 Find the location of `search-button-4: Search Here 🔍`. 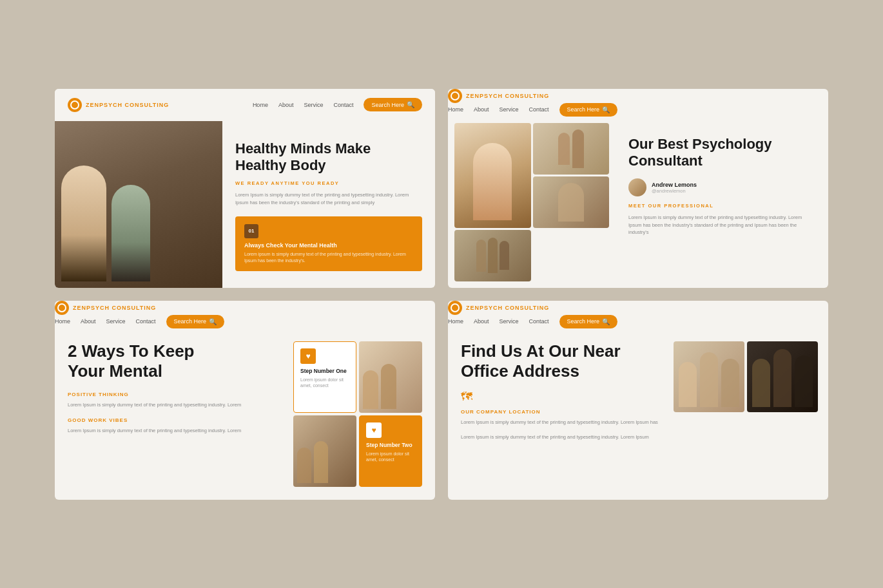

search-button-4: Search Here 🔍 is located at coordinates (589, 322).